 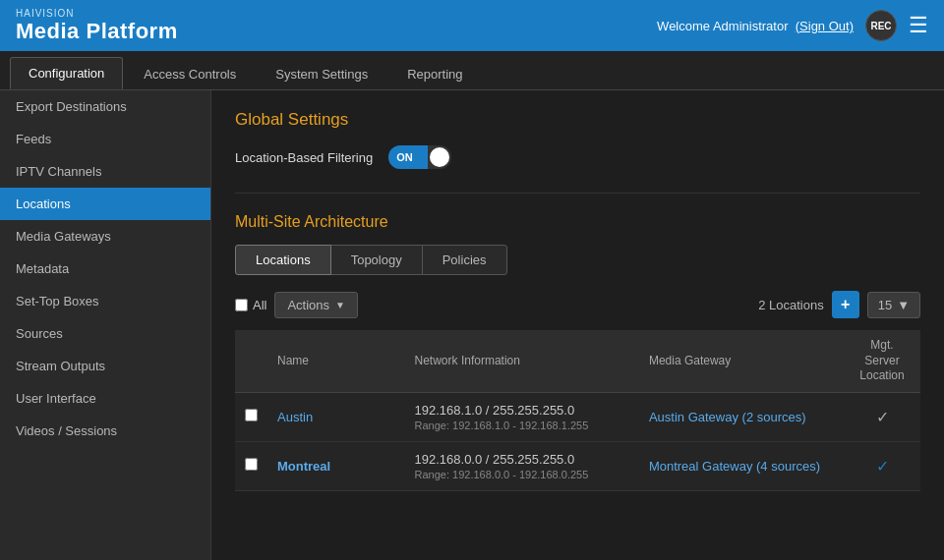 I want to click on header-right: Welcome Administrator (Sign Out) REC ☰, so click(x=793, y=26).